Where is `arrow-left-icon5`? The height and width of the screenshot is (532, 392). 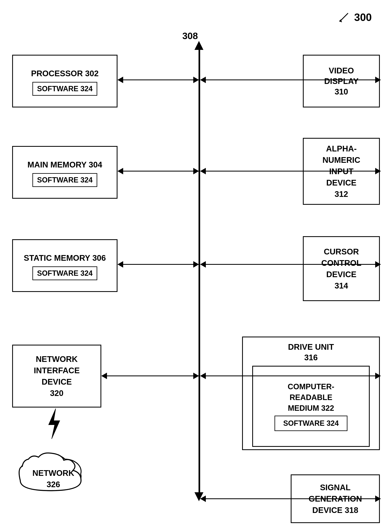 arrow-left-icon5 is located at coordinates (120, 265).